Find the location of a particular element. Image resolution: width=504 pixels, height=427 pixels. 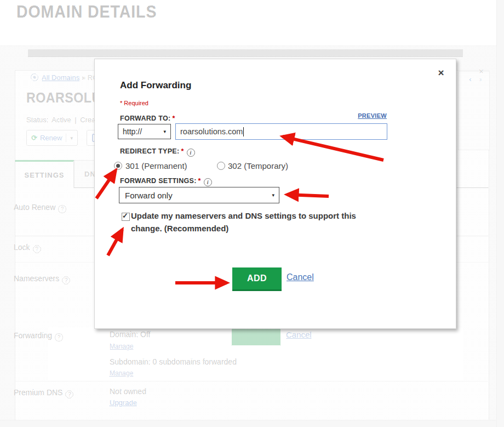

button-divider is located at coordinates (66, 138).